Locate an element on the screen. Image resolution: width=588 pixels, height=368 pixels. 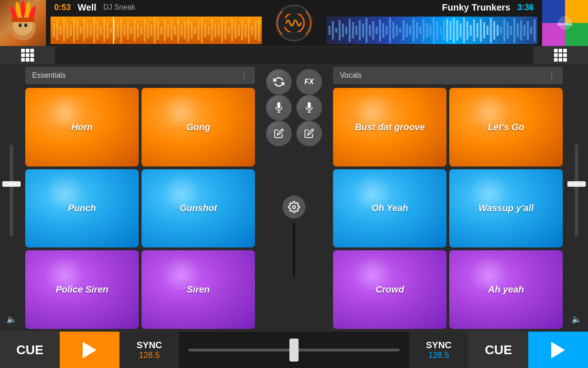
album-art-right: GLOBAL is located at coordinates (565, 23).